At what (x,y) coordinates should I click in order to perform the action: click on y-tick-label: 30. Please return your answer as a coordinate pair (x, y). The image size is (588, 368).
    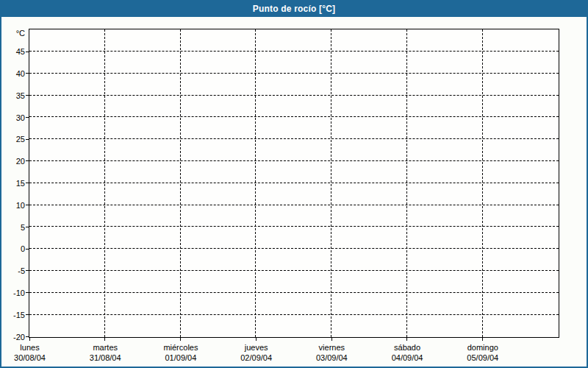
    Looking at the image, I should click on (12, 118).